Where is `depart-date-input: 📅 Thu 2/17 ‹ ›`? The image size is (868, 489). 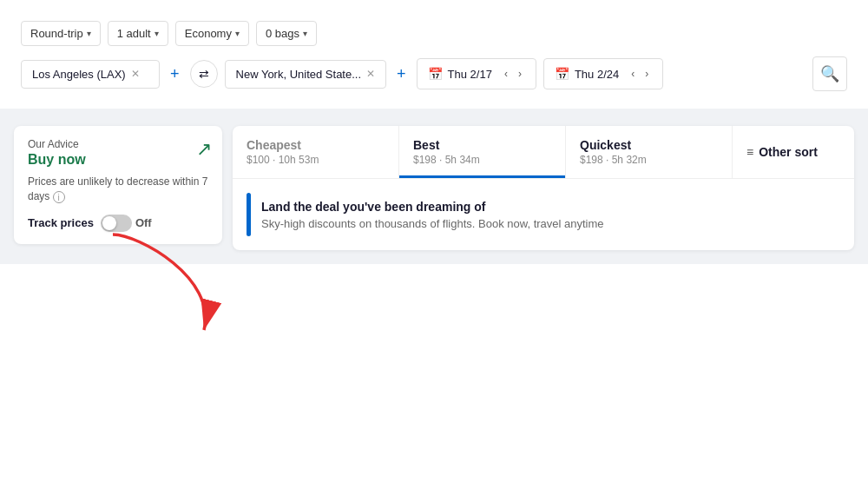
depart-date-input: 📅 Thu 2/17 ‹ › is located at coordinates (477, 74).